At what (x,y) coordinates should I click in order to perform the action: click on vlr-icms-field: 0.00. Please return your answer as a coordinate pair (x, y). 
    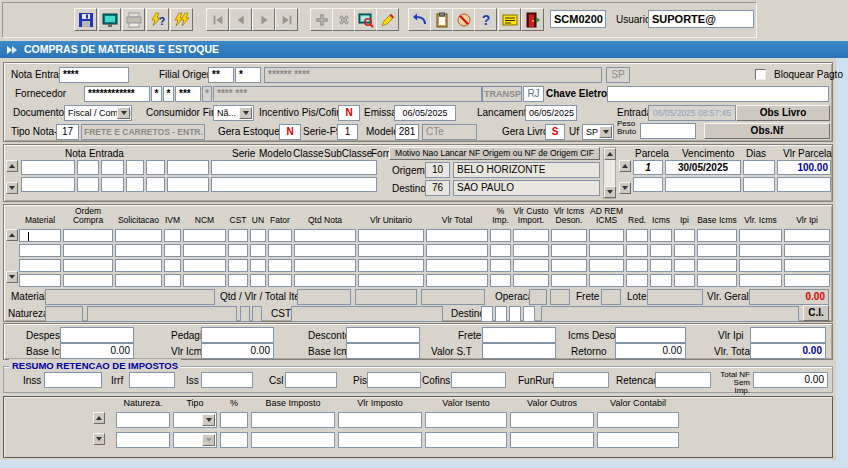
    Looking at the image, I should click on (238, 351).